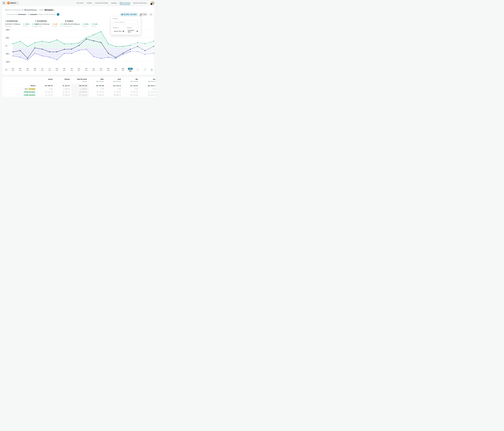 Image resolution: width=504 pixels, height=431 pixels. What do you see at coordinates (123, 31) in the screenshot?
I see `calendar-icon` at bounding box center [123, 31].